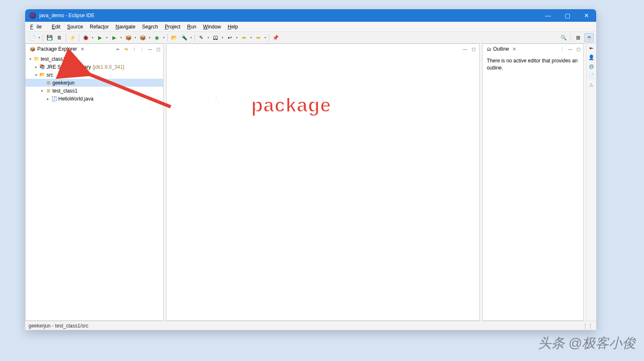 Image resolution: width=644 pixels, height=361 pixels. I want to click on new-button: 📄, so click(32, 38).